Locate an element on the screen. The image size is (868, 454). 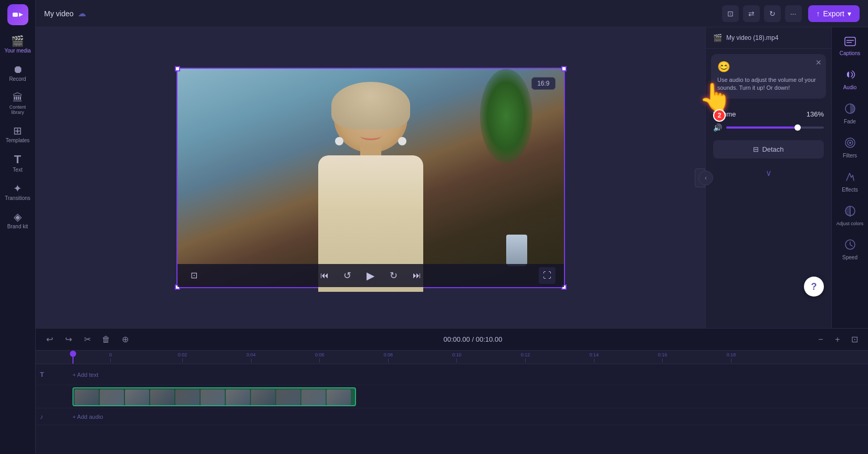
ruler-mark-5: 0:10 is located at coordinates (457, 357).